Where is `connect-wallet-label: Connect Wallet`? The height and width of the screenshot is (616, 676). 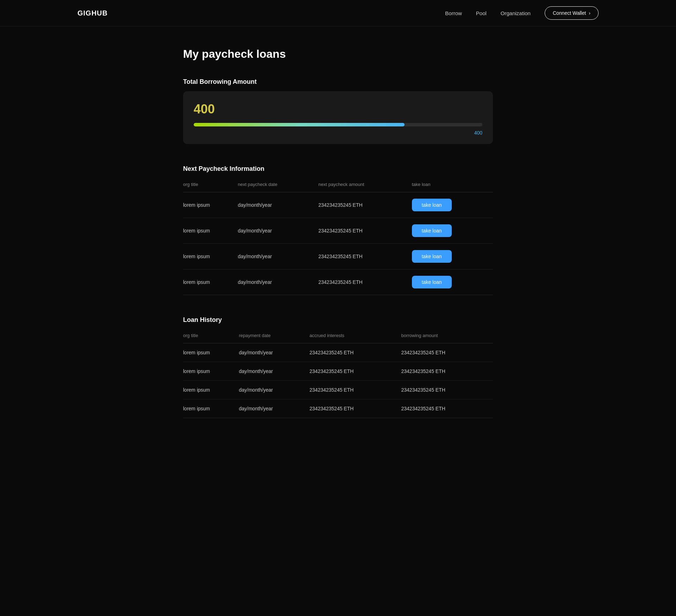
connect-wallet-label: Connect Wallet is located at coordinates (569, 13).